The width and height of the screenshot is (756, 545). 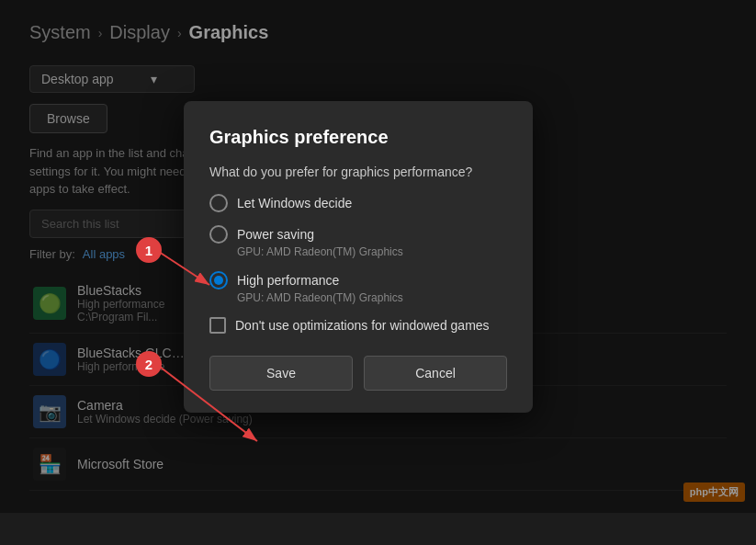 I want to click on windowed-games-checkbox, so click(x=218, y=325).